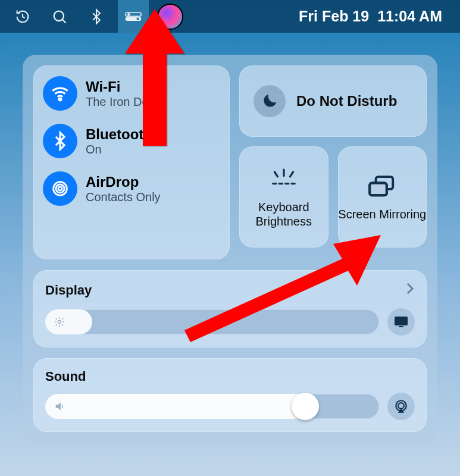 The image size is (460, 476). Describe the element at coordinates (119, 134) in the screenshot. I see `bluetooth-title: Bluetooth` at that location.